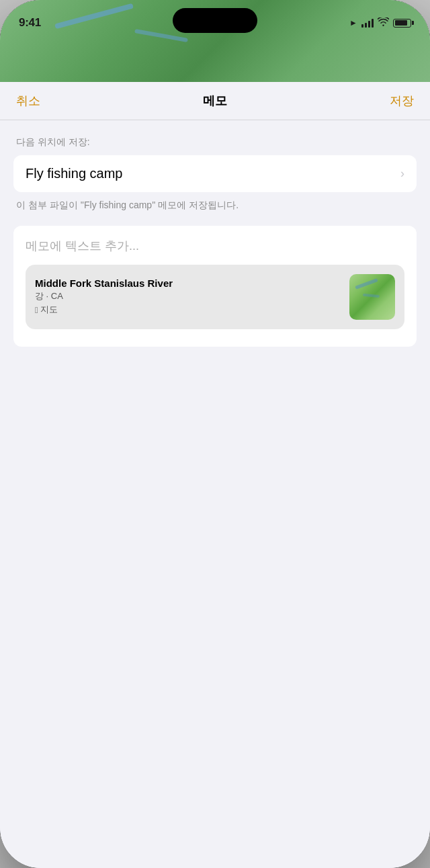 The height and width of the screenshot is (868, 430). I want to click on text-placeholder: 메모에 텍스트 추가..., so click(215, 246).